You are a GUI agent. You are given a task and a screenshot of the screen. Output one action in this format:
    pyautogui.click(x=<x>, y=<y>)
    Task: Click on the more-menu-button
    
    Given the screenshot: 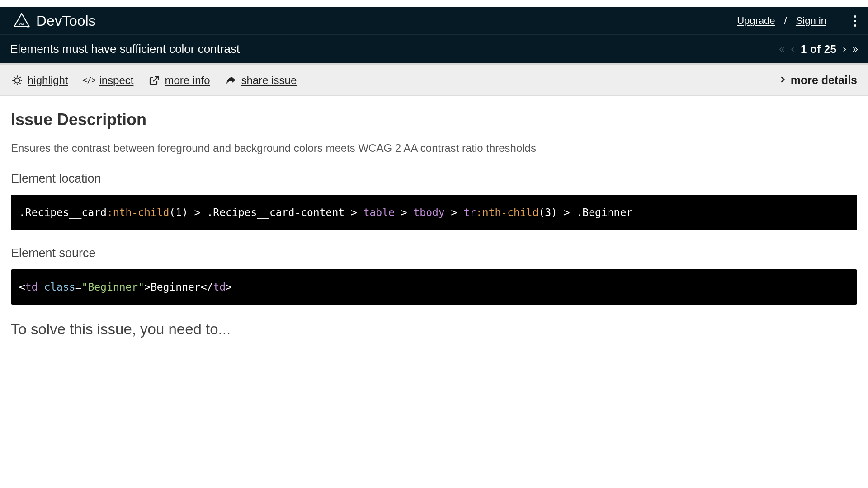 What is the action you would take?
    pyautogui.click(x=855, y=21)
    